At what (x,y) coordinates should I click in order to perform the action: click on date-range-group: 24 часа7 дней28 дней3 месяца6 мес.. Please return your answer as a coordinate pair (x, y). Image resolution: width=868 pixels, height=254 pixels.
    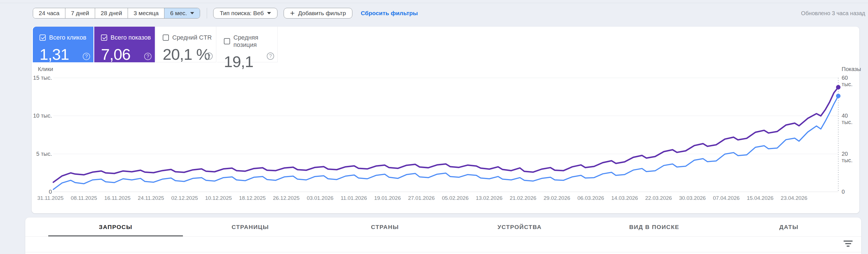
    Looking at the image, I should click on (117, 13).